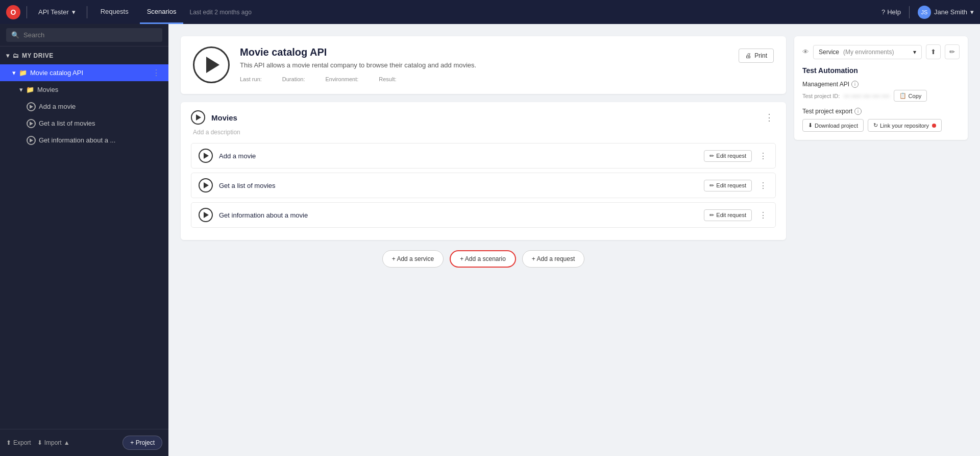 The height and width of the screenshot is (456, 980). What do you see at coordinates (769, 117) in the screenshot?
I see `scenario-more-button: ⋮` at bounding box center [769, 117].